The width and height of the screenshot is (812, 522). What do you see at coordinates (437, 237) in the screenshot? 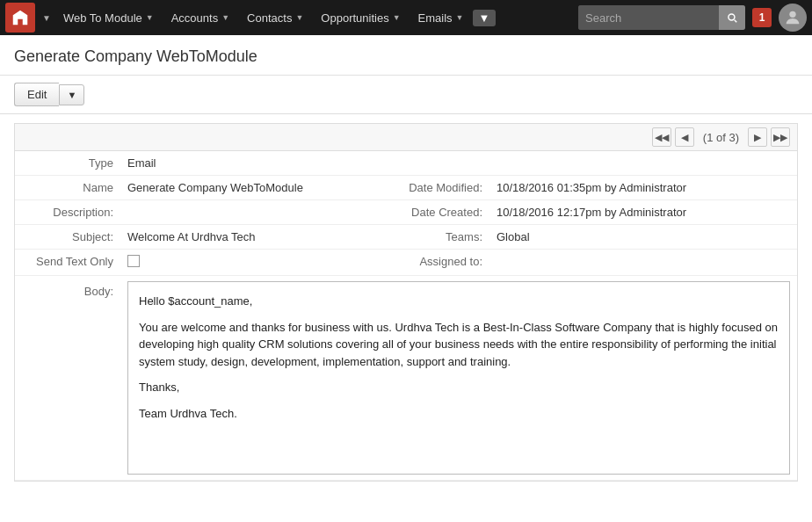
I see `teams-label: Teams:` at bounding box center [437, 237].